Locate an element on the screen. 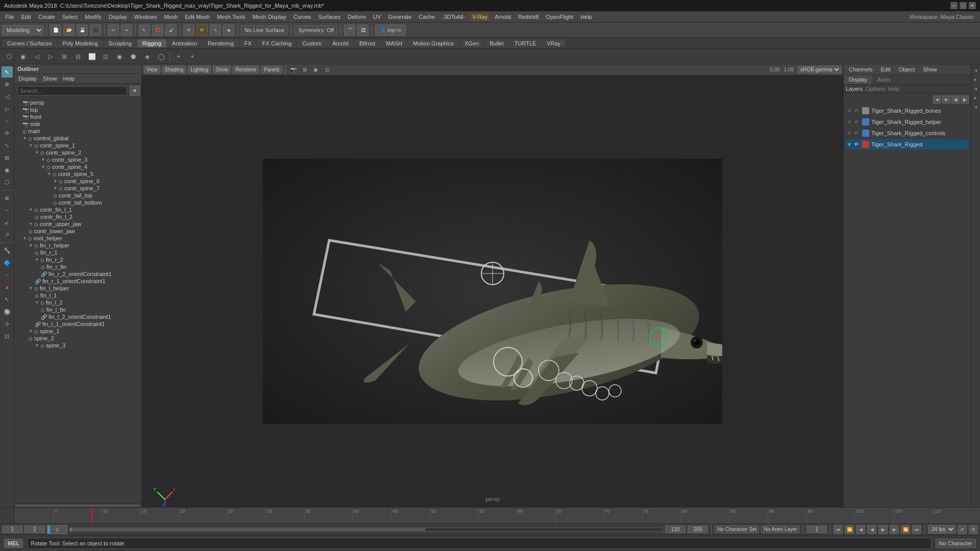  fps-select: 24 fps 30 fps 60 fps is located at coordinates (942, 530).